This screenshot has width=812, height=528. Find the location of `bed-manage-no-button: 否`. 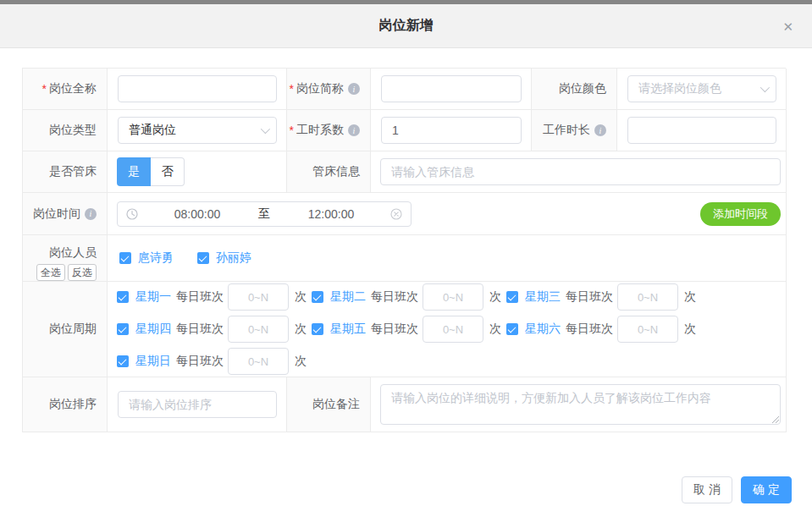

bed-manage-no-button: 否 is located at coordinates (168, 172).